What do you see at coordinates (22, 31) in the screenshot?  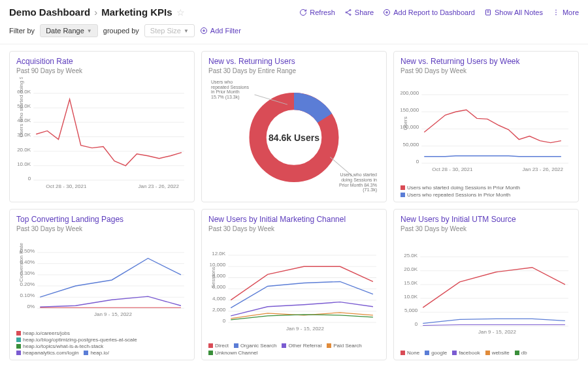 I see `filter-by-label: Filter by` at bounding box center [22, 31].